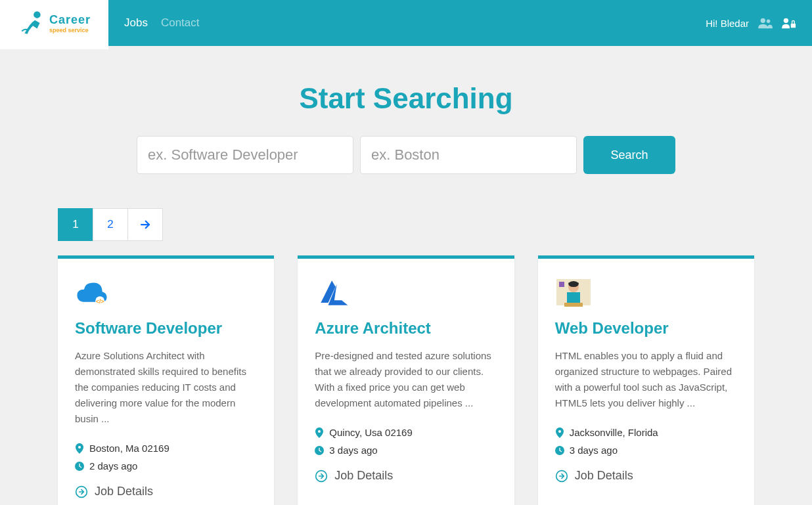 The width and height of the screenshot is (812, 505). I want to click on nav-link-contact: Contact, so click(180, 23).